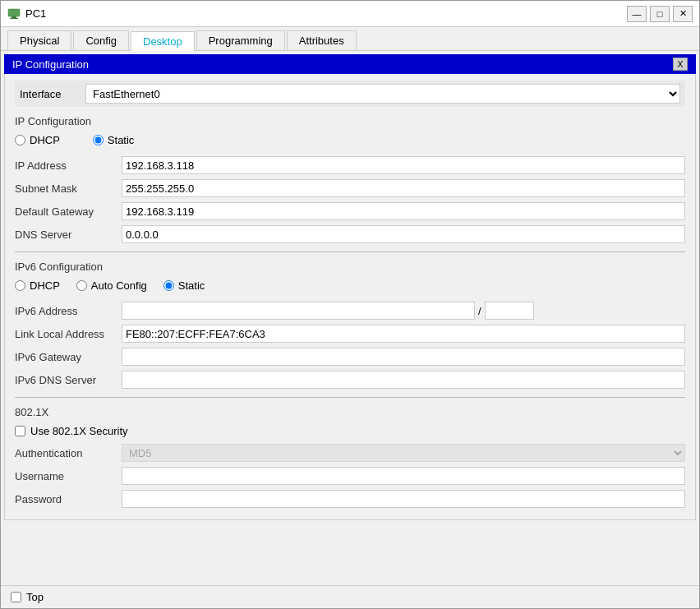  What do you see at coordinates (99, 140) in the screenshot?
I see `static-radio` at bounding box center [99, 140].